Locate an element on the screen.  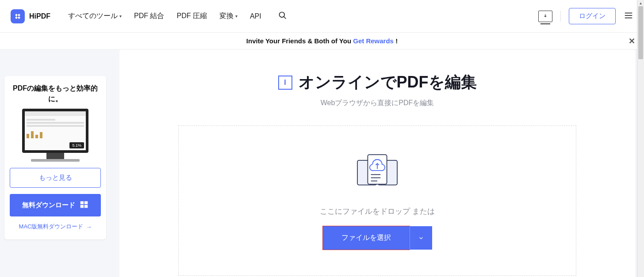
nav-label: すべてのツール is located at coordinates (93, 16).